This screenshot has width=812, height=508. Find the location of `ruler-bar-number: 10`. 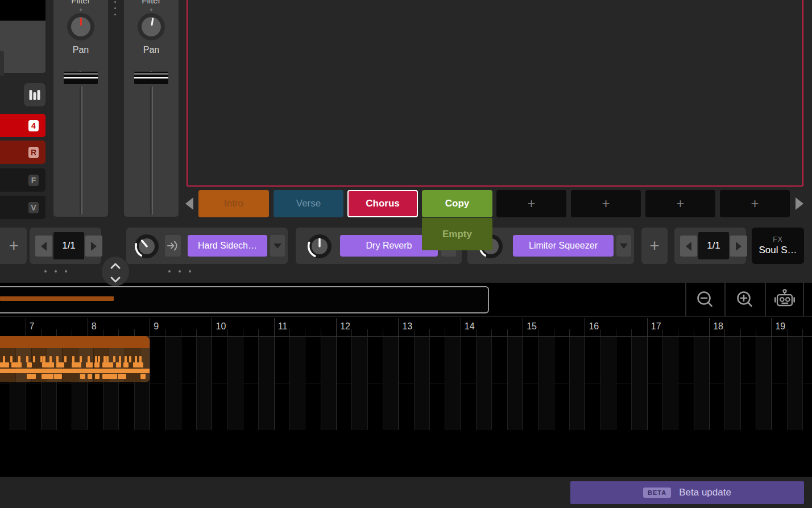

ruler-bar-number: 10 is located at coordinates (221, 327).